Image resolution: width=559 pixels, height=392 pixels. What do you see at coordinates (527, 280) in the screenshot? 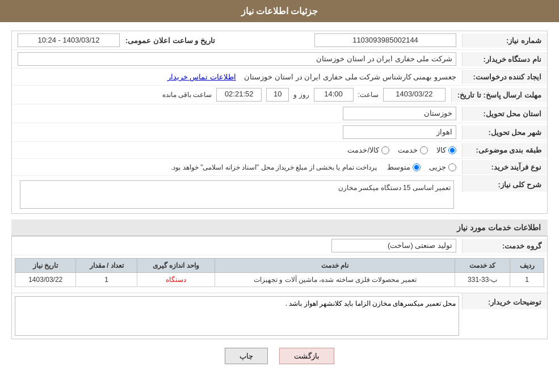
I see `cell-row: 1` at bounding box center [527, 280].